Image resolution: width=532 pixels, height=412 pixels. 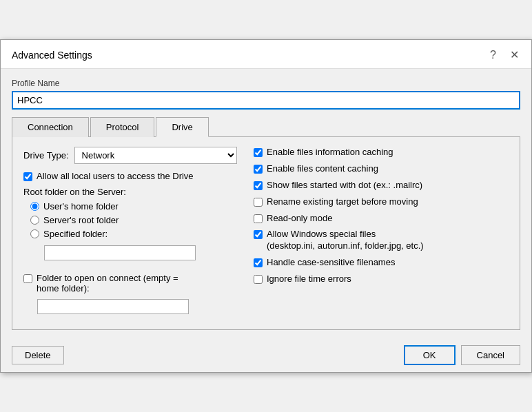 What do you see at coordinates (130, 156) in the screenshot?
I see `drive-type-row: Drive Type: Network Local FTP` at bounding box center [130, 156].